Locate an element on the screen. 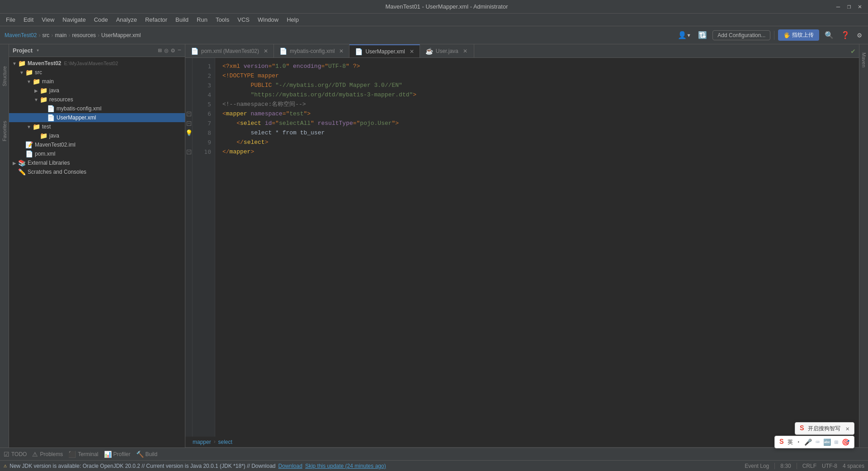 This screenshot has height=471, width=868. minimize-panel-icon: − is located at coordinates (179, 51).